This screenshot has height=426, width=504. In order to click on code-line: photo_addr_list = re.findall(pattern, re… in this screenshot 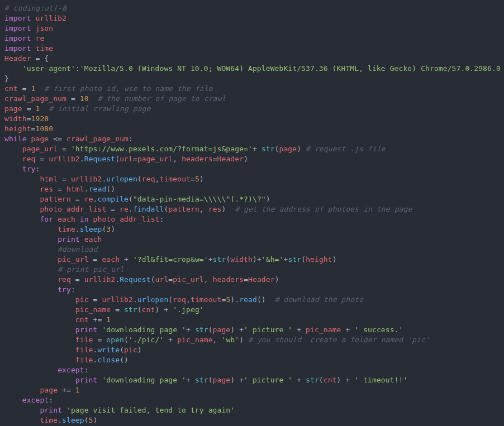, I will do `click(208, 209)`.